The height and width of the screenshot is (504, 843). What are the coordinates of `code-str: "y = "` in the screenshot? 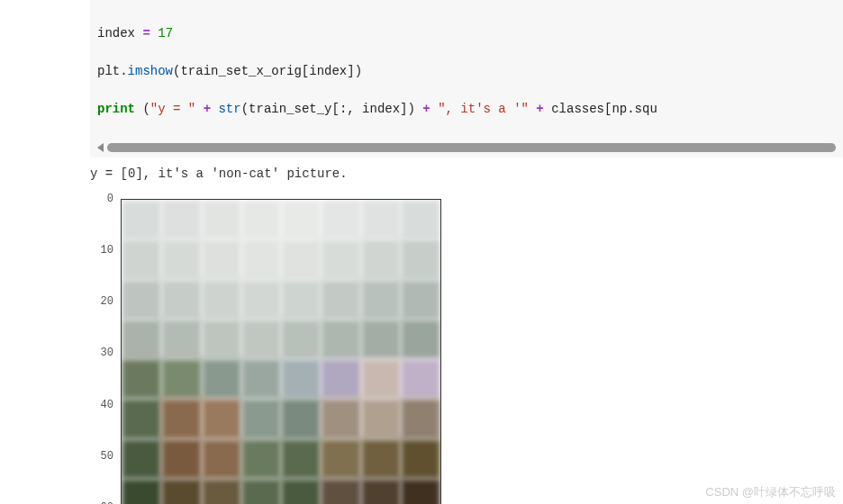 It's located at (173, 109).